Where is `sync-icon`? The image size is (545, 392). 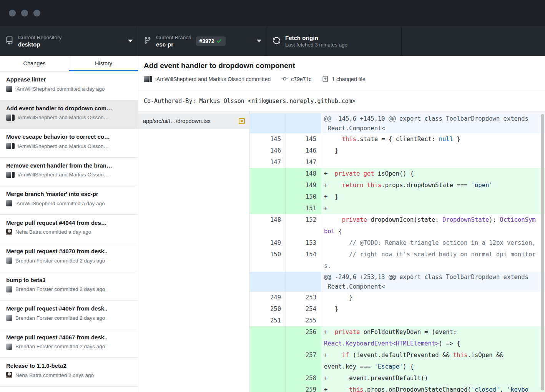
sync-icon is located at coordinates (277, 41).